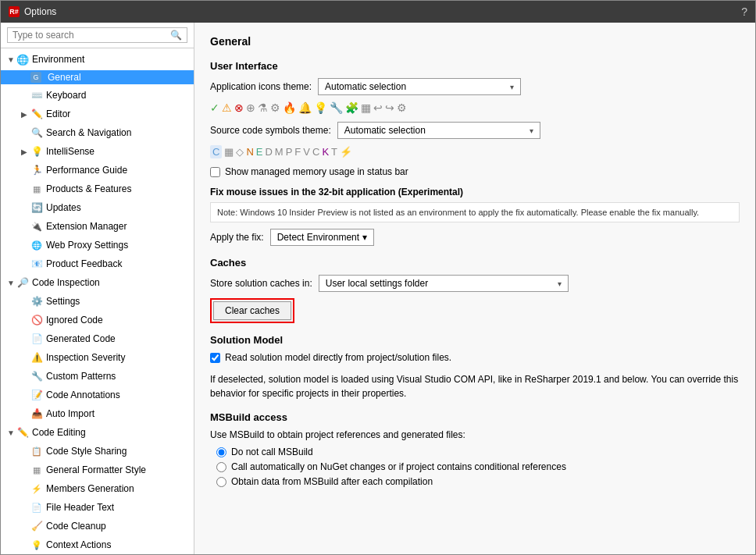 The height and width of the screenshot is (555, 756). Describe the element at coordinates (37, 395) in the screenshot. I see `annotations-icon: 📝` at that location.